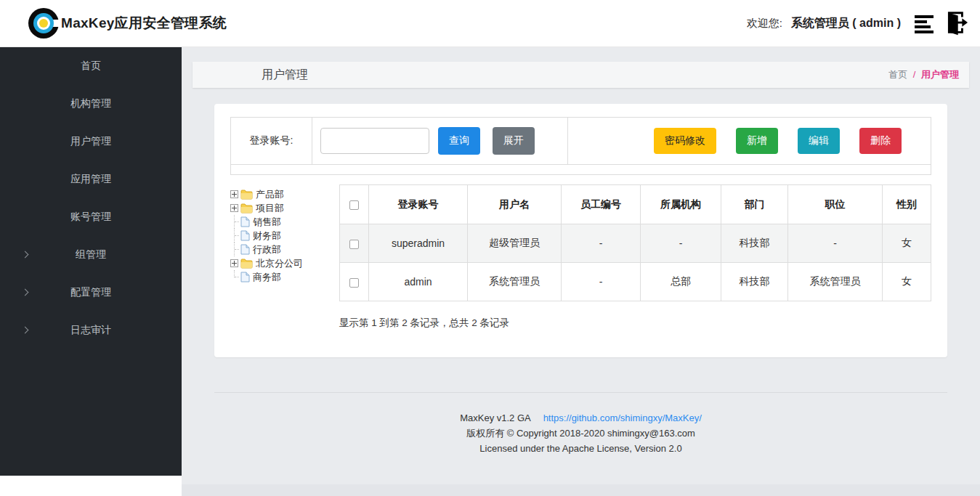 Image resolution: width=980 pixels, height=496 pixels. What do you see at coordinates (581, 490) in the screenshot?
I see `bottom-strip` at bounding box center [581, 490].